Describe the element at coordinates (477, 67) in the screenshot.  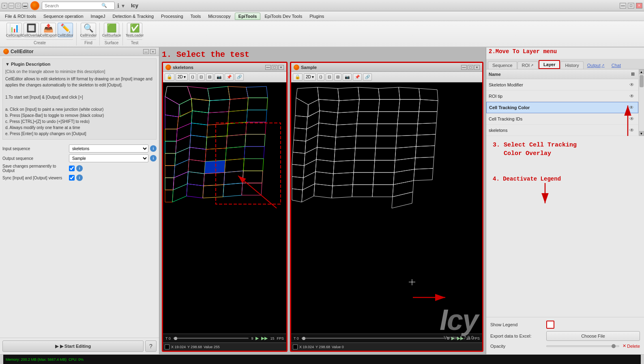
I see `sample-close-btn: ×` at that location.